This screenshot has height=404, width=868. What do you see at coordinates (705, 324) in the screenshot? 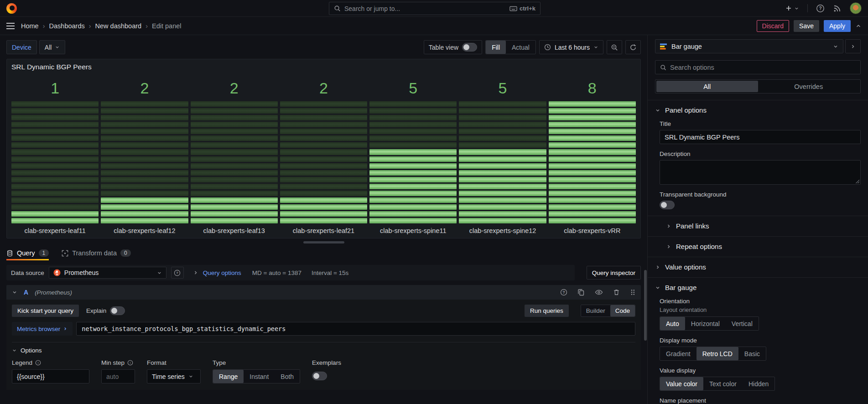
I see `option-horizontal: Horizontal` at bounding box center [705, 324].